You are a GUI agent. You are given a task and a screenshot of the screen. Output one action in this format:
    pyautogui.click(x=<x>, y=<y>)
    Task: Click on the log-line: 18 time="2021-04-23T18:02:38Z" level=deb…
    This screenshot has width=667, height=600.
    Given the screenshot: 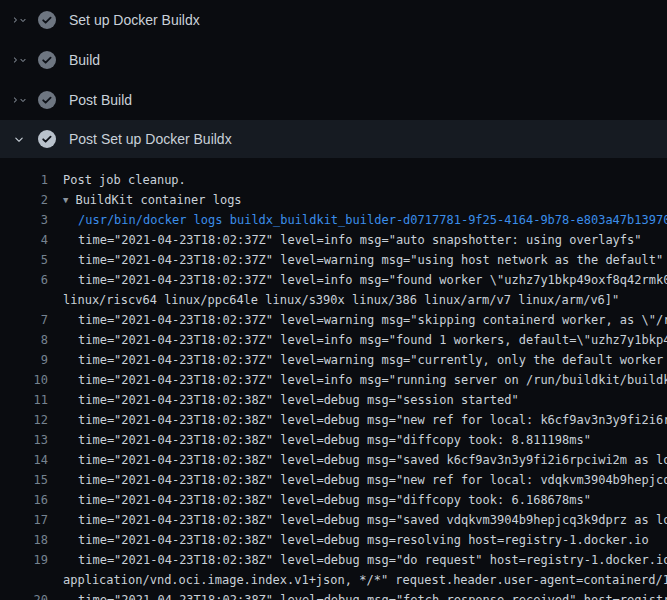 What is the action you would take?
    pyautogui.click(x=334, y=540)
    